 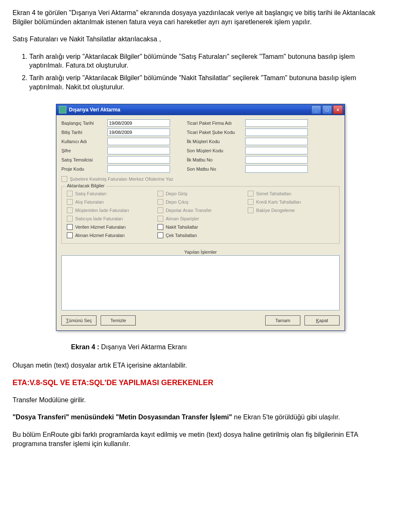 I want to click on cbx-saticiya-iade: Satıcıya İade Faturaları, so click(x=110, y=219).